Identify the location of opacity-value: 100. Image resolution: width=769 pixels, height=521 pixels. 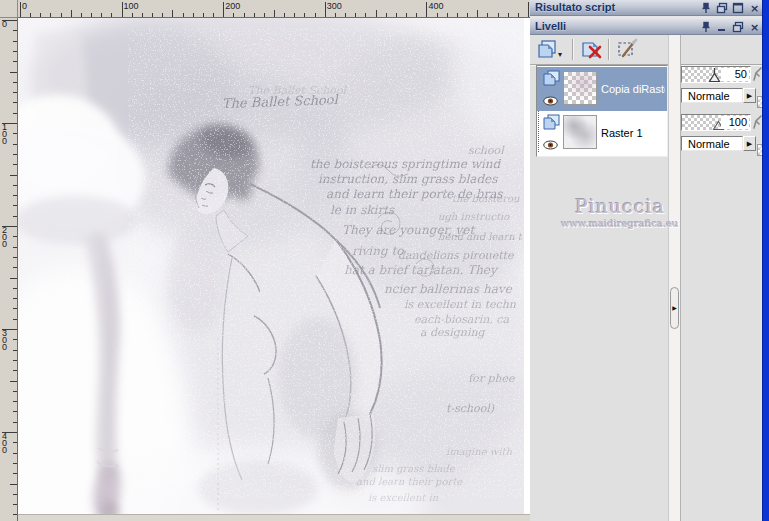
(735, 122).